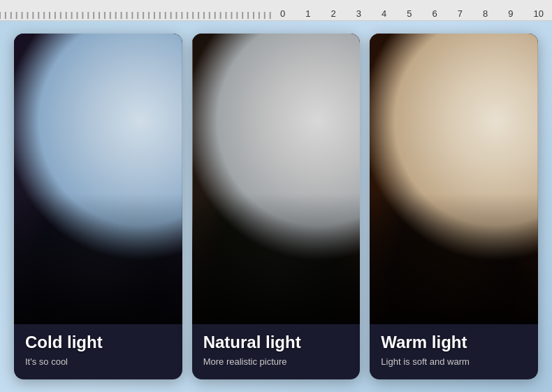  Describe the element at coordinates (277, 351) in the screenshot. I see `natural-light-text: Natural light More realistic picture` at that location.